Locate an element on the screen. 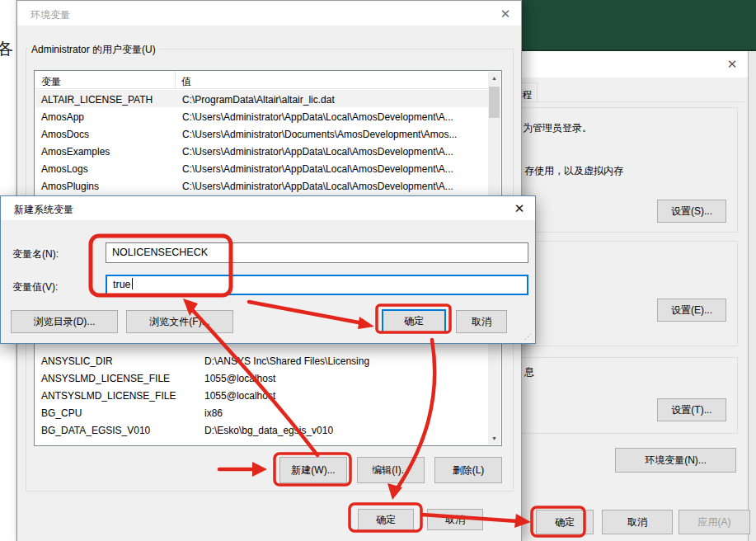 The image size is (756, 541). scroll-up-icon: ▲ is located at coordinates (495, 78).